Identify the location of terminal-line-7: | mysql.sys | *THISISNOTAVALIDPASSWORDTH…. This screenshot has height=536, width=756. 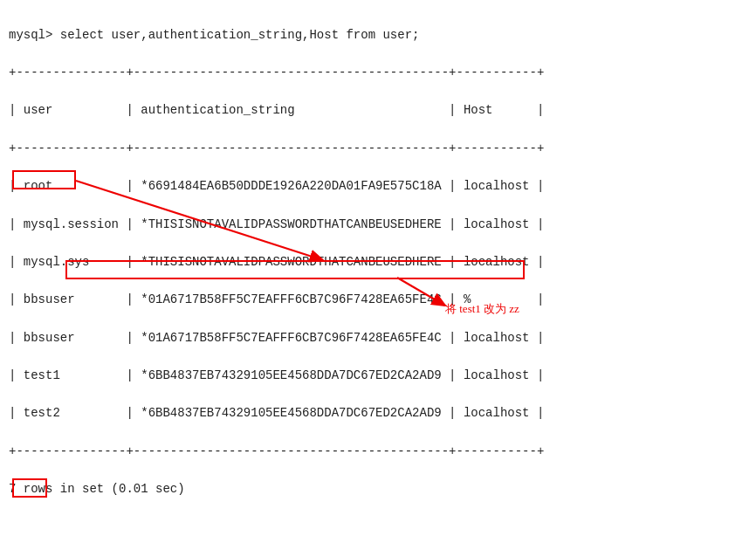
(276, 262).